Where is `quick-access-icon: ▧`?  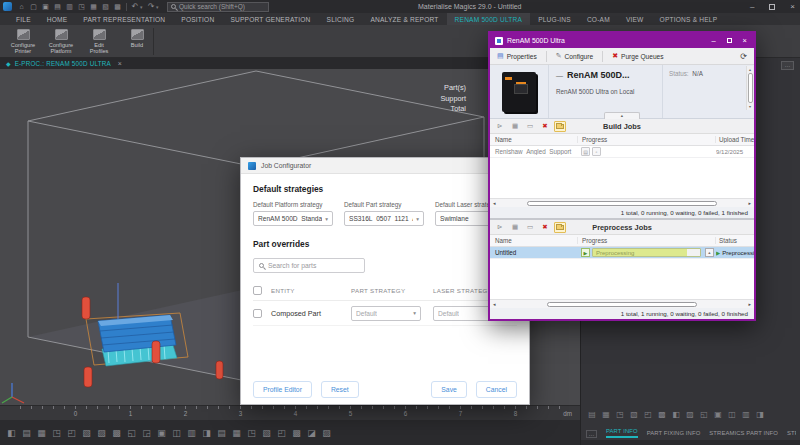
quick-access-icon: ▧ is located at coordinates (106, 6).